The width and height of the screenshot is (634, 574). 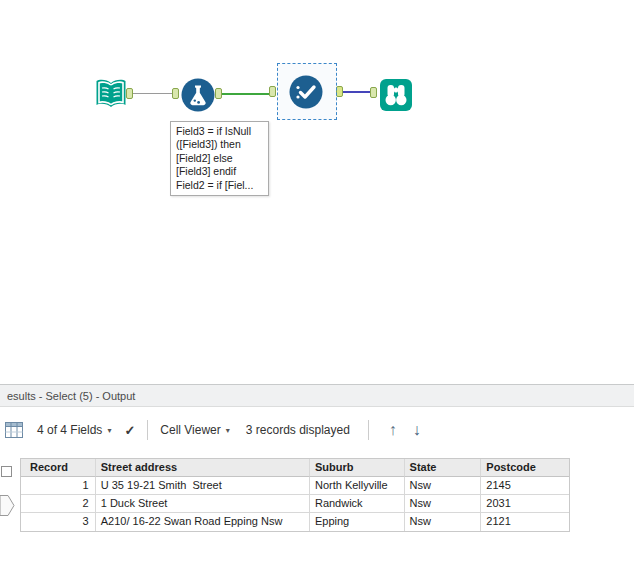 I want to click on cell-street-address: U 35 19-21 Smith Street, so click(x=203, y=486).